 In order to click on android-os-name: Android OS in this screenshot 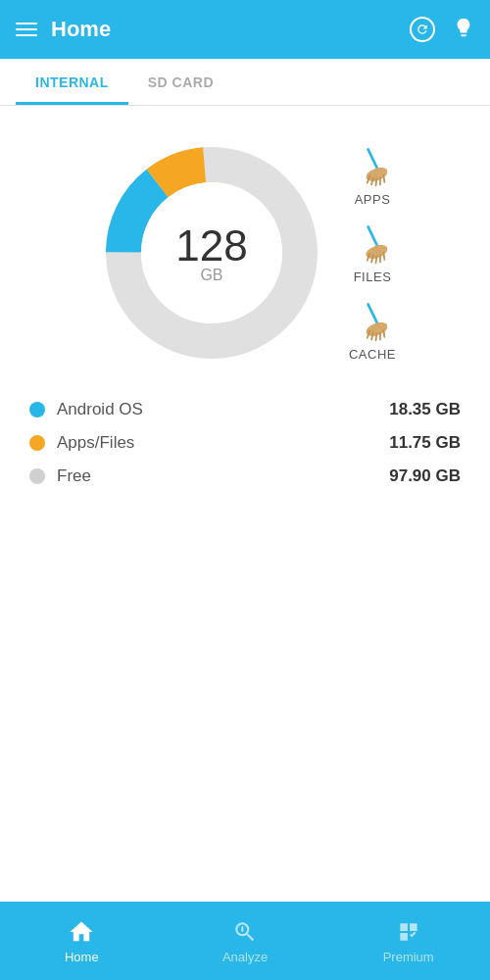, I will do `click(100, 410)`.